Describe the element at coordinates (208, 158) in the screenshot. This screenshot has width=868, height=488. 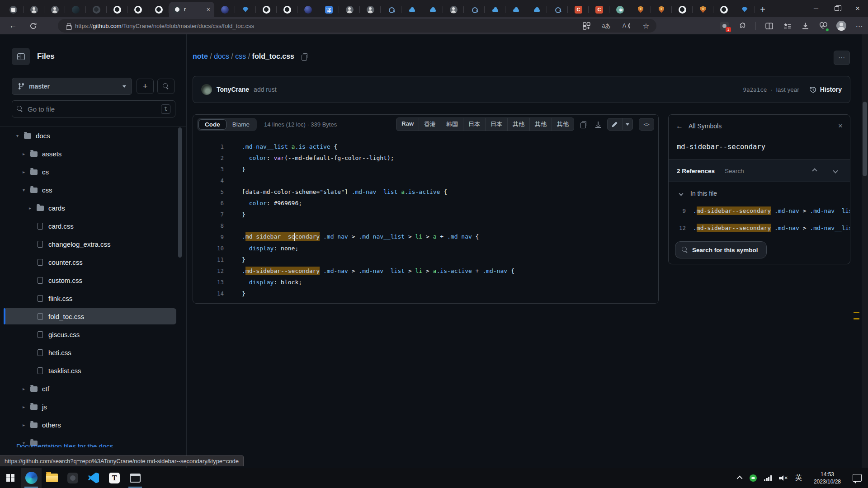
I see `line-number: 2` at that location.